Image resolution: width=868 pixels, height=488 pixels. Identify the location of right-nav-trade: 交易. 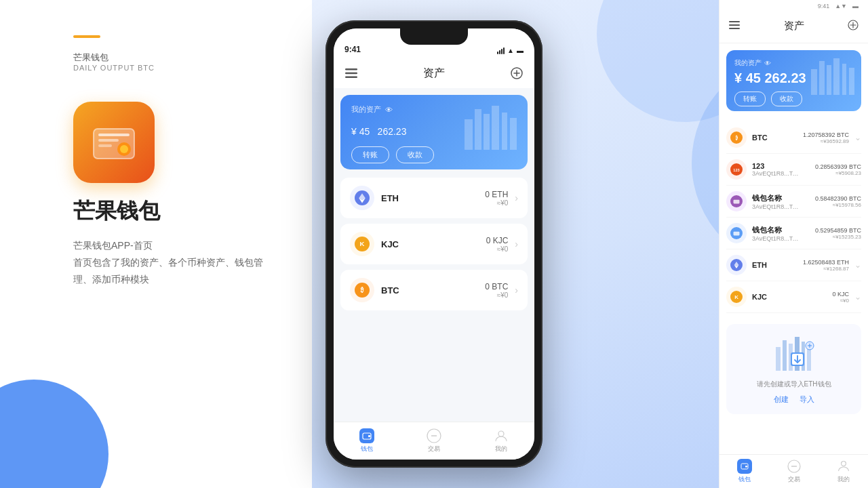
(794, 472).